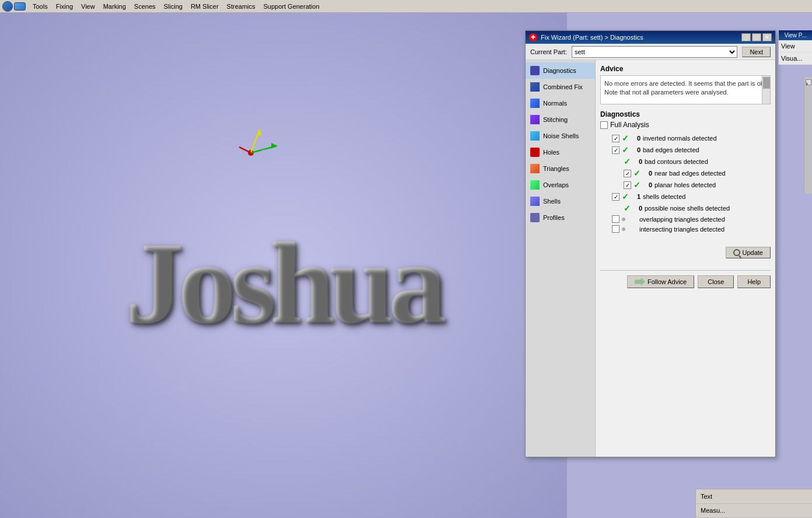 The image size is (812, 518). Describe the element at coordinates (560, 152) in the screenshot. I see `sidebar-item-holes: Holes` at that location.